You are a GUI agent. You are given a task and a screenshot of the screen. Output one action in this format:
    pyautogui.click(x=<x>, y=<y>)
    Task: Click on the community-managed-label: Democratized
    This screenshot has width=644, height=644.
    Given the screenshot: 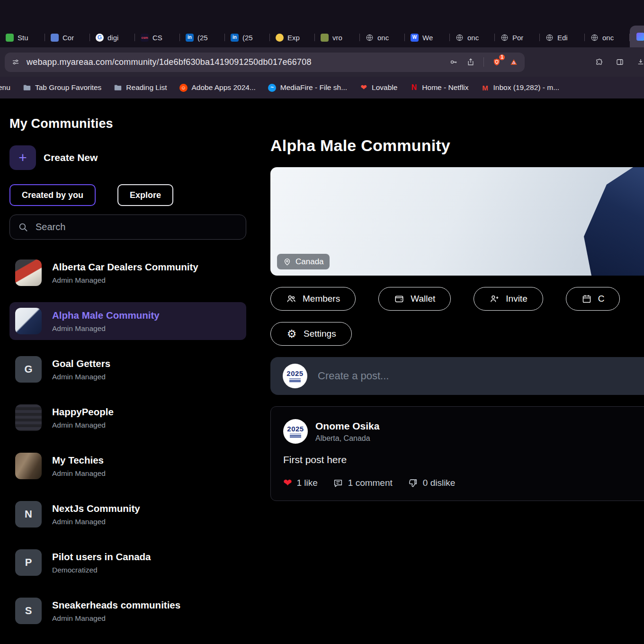 What is the action you would take?
    pyautogui.click(x=101, y=570)
    